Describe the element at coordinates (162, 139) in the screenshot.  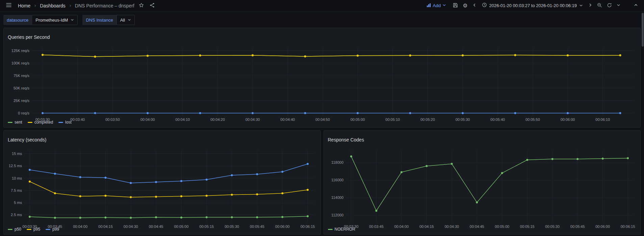
I see `panel-title: Latency (seconds)` at that location.